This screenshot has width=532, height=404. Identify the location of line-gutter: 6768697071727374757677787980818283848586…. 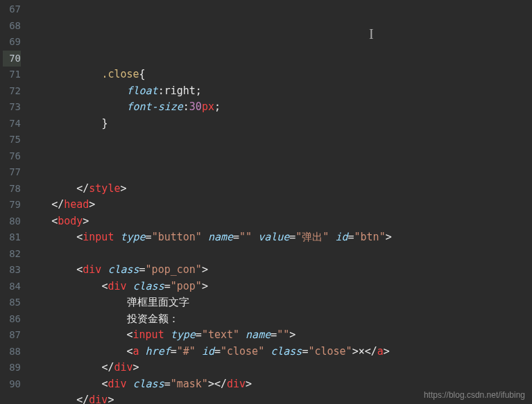
(13, 202).